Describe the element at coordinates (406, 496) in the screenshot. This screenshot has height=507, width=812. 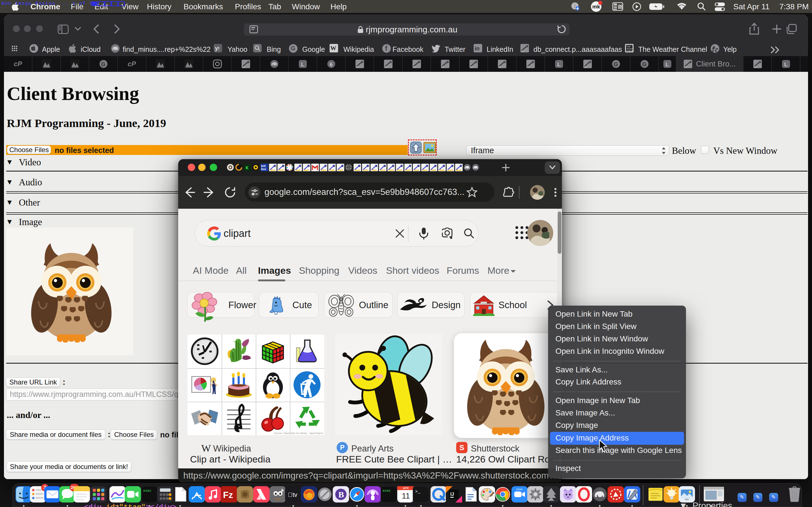
I see `svg-text: 11` at that location.